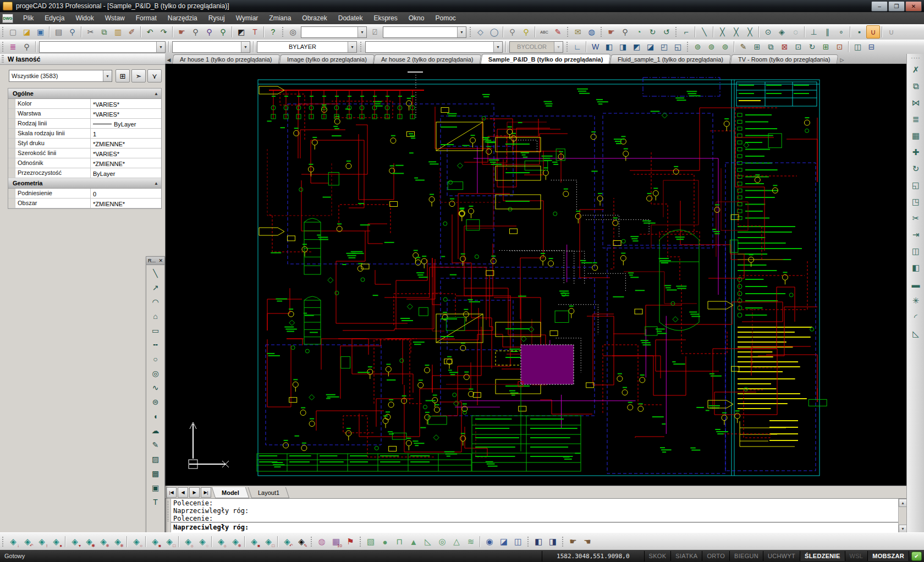 The height and width of the screenshot is (562, 924). I want to click on property-value: ByLayer, so click(126, 123).